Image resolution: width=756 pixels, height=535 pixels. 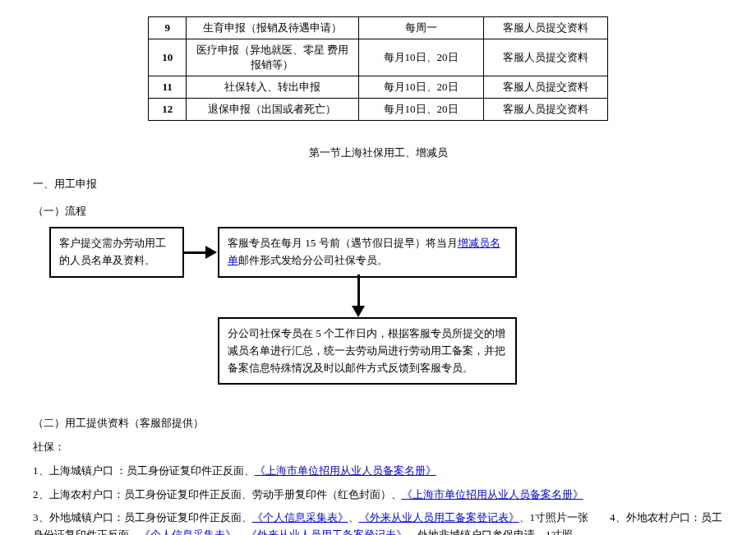 I want to click on material-4-text-end: 、外地非城镇户口参保申请、1寸照, so click(x=490, y=532).